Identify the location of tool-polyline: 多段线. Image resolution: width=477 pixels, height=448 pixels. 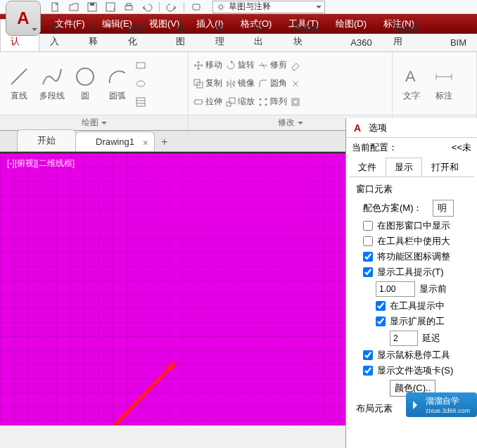
(52, 83).